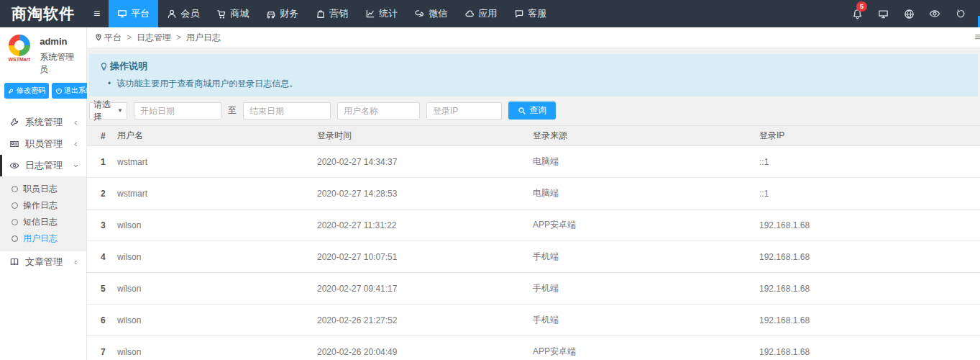  I want to click on nav-item-service: 客服, so click(531, 14).